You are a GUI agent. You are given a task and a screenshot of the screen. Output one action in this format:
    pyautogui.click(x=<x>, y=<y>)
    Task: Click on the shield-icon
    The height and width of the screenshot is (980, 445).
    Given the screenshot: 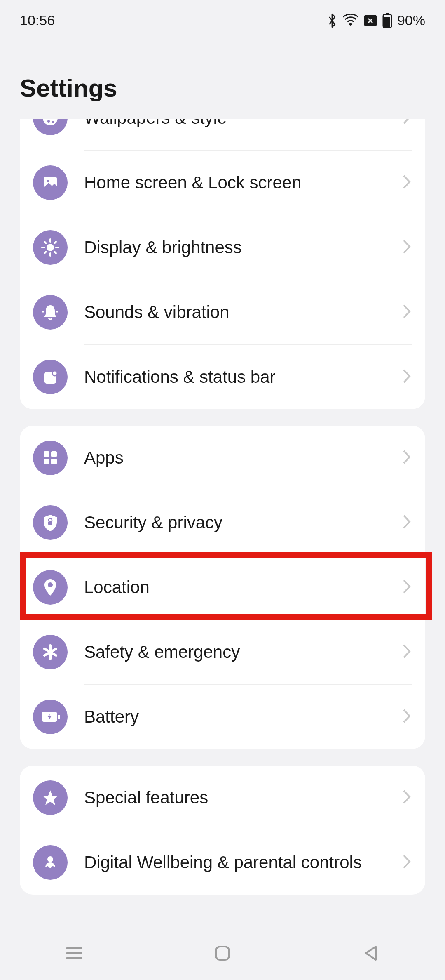 What is the action you would take?
    pyautogui.click(x=50, y=523)
    